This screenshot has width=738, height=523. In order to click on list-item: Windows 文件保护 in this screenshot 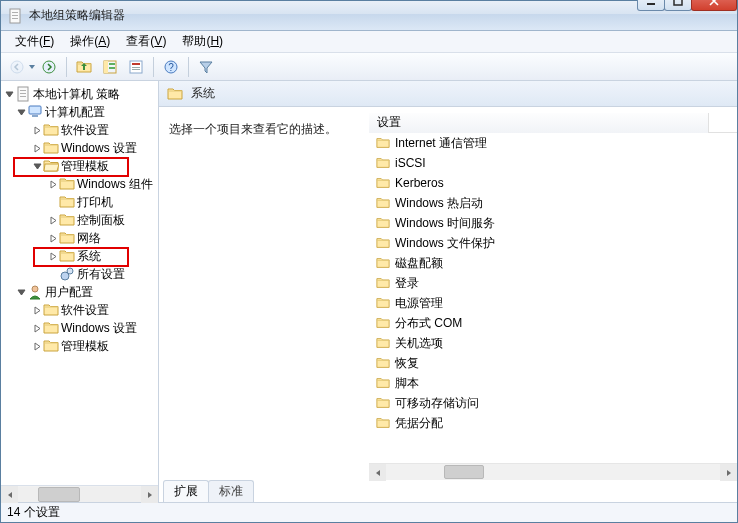, I will do `click(553, 243)`.